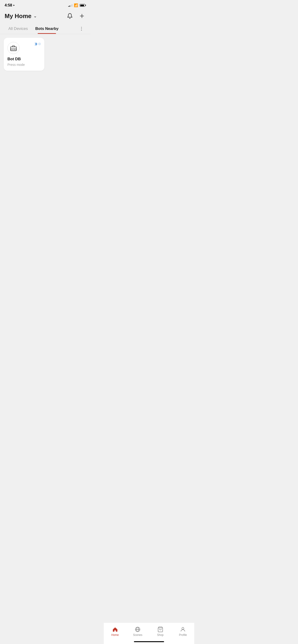 The width and height of the screenshot is (298, 644). What do you see at coordinates (35, 16) in the screenshot?
I see `chevron-down-icon: ⌄` at bounding box center [35, 16].